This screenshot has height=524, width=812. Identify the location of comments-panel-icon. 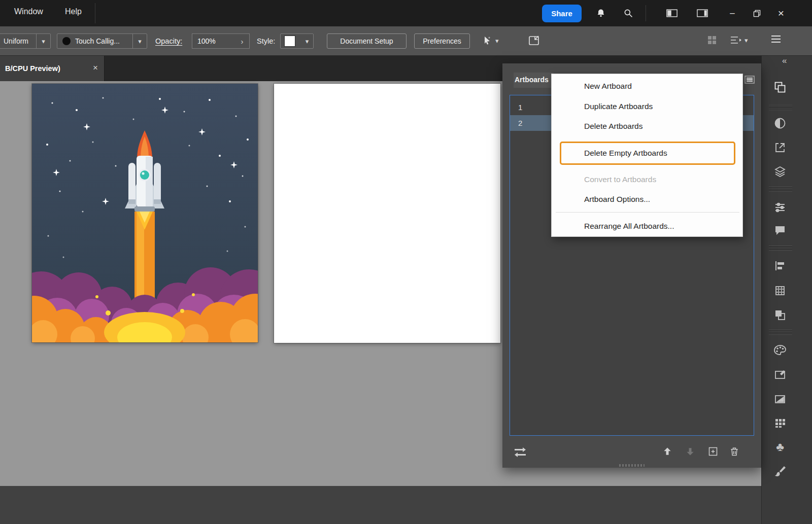
(780, 230).